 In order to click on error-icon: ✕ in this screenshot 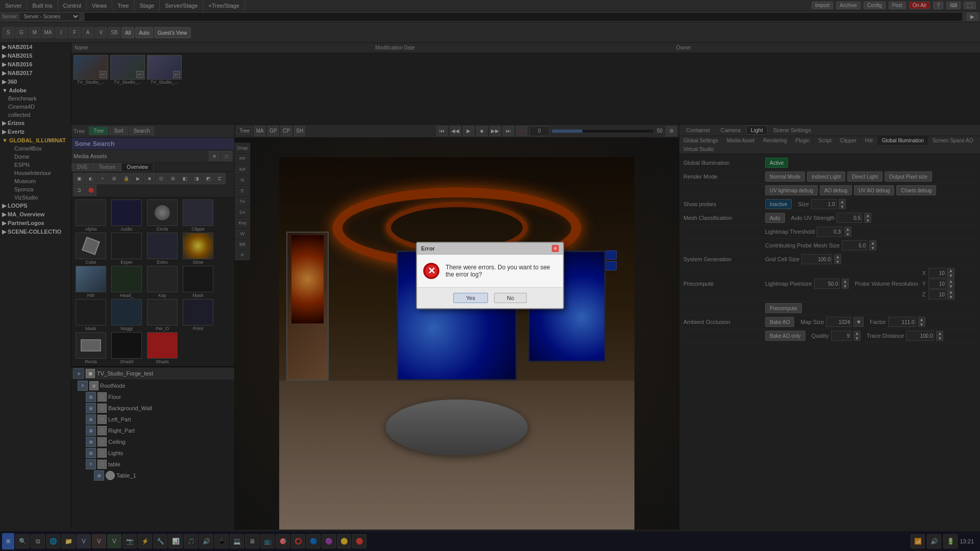, I will do `click(431, 271)`.